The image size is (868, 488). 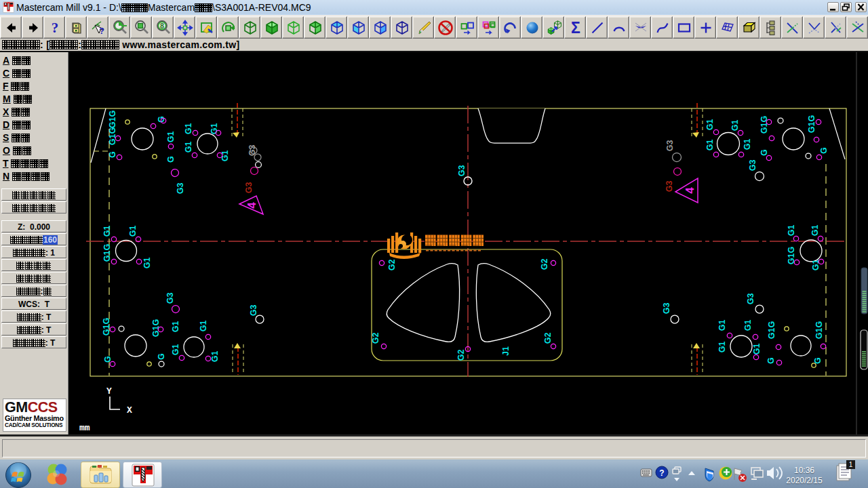 I want to click on svg-text: Y, so click(x=109, y=392).